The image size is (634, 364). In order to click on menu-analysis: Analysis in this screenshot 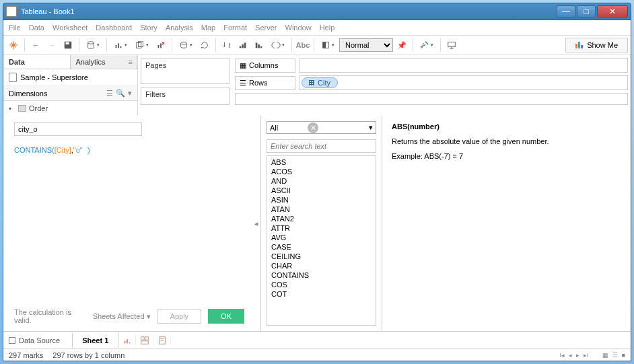, I will do `click(179, 28)`.